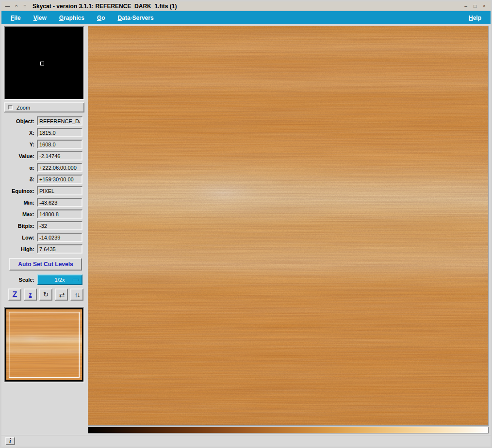  Describe the element at coordinates (60, 168) in the screenshot. I see `ra-field` at that location.